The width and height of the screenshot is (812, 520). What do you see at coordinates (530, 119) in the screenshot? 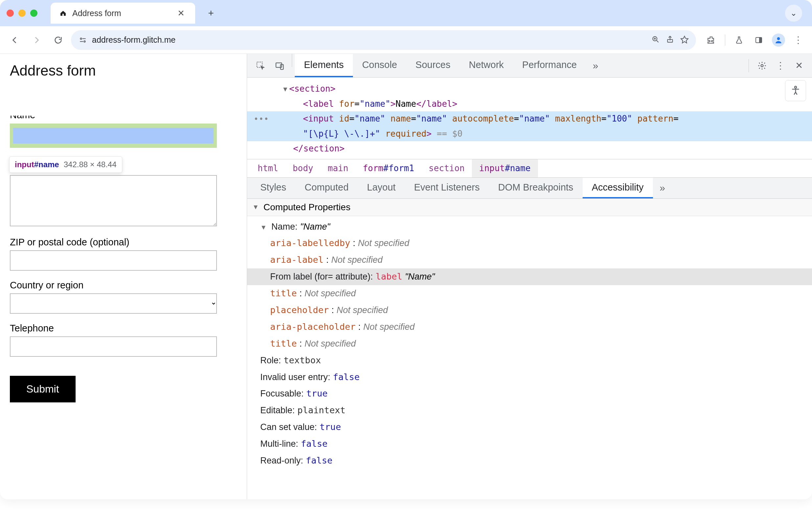
I see `dom-line-selected: <input id="name" name="name" autocomplet…` at bounding box center [530, 119].